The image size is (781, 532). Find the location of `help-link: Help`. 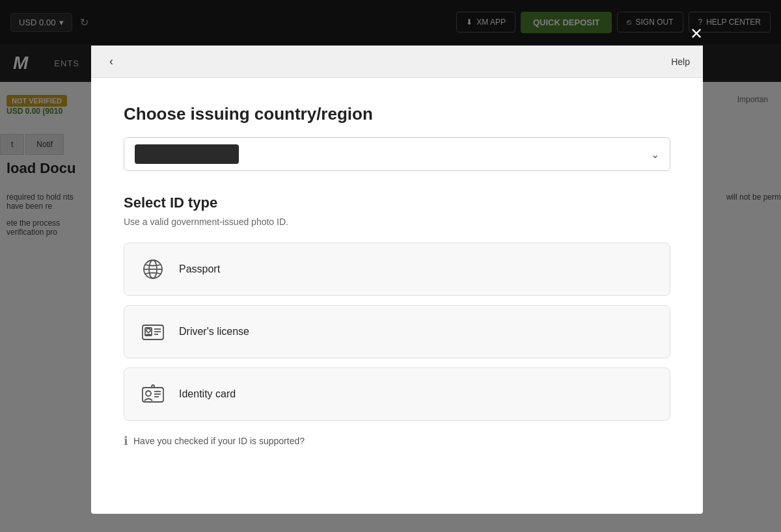

help-link: Help is located at coordinates (681, 62).